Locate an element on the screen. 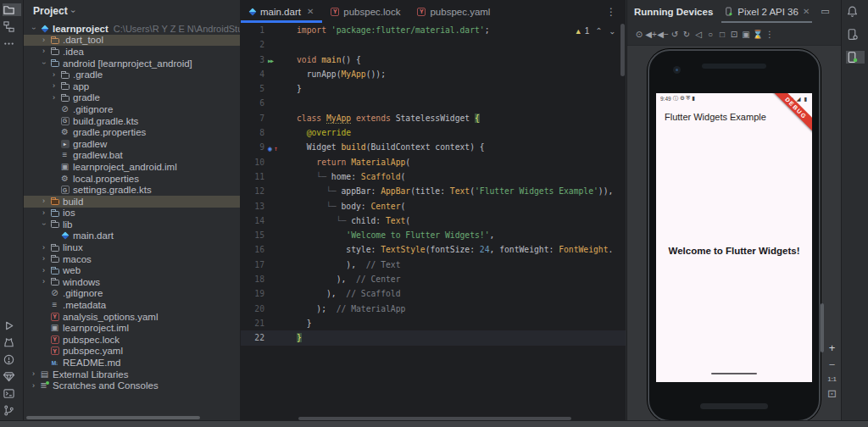 The height and width of the screenshot is (427, 868). code-line-3: 3void main() { is located at coordinates (433, 59).